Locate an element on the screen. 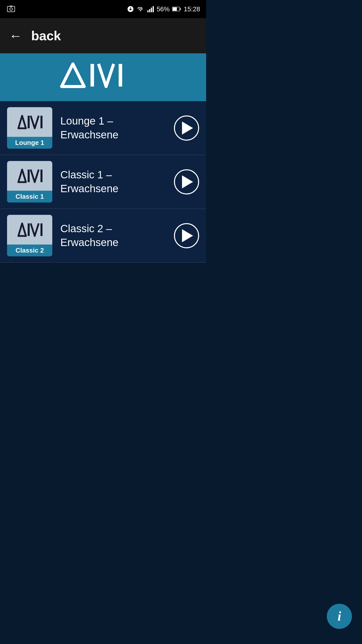 This screenshot has height=644, width=362. battery-icon is located at coordinates (177, 9).